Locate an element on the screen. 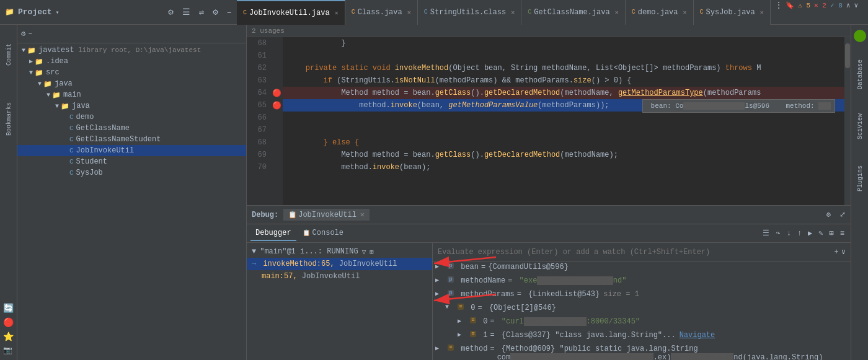 This screenshot has width=868, height=360. var-methodparams: ▶ p methodParams = {LinkedList@543} size… is located at coordinates (642, 296).